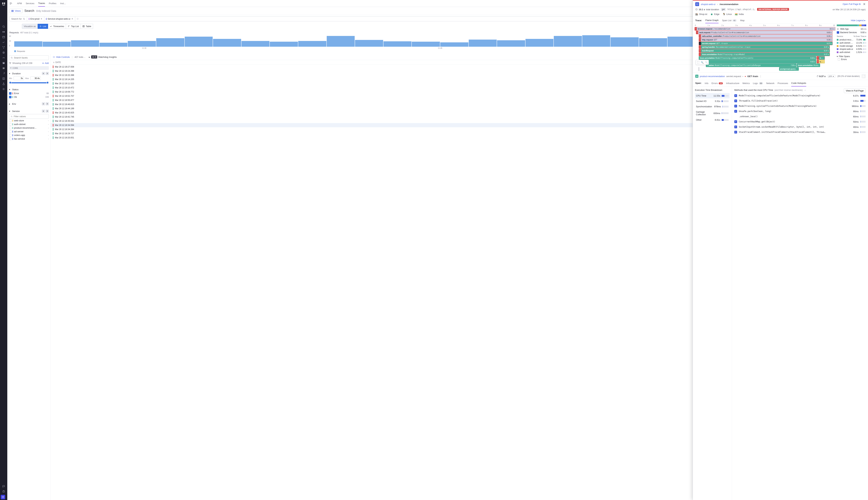  I want to click on search-for-input: Search for, so click(18, 19).